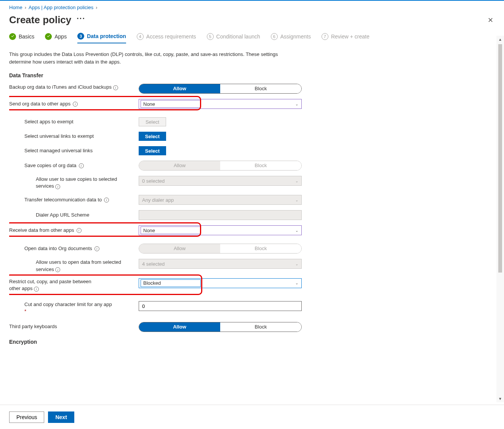 Image resolution: width=504 pixels, height=429 pixels. I want to click on step-access-requirements: 4 Access requirements, so click(166, 38).